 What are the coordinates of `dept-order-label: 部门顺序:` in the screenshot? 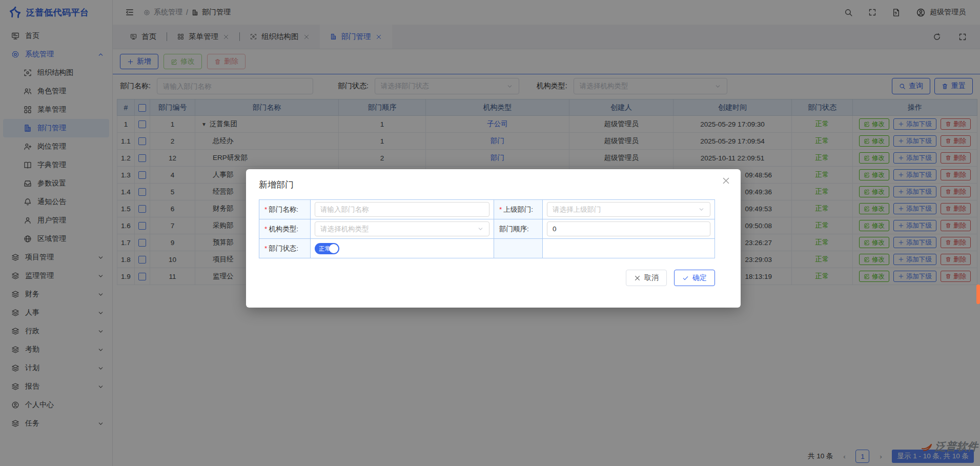 It's located at (519, 229).